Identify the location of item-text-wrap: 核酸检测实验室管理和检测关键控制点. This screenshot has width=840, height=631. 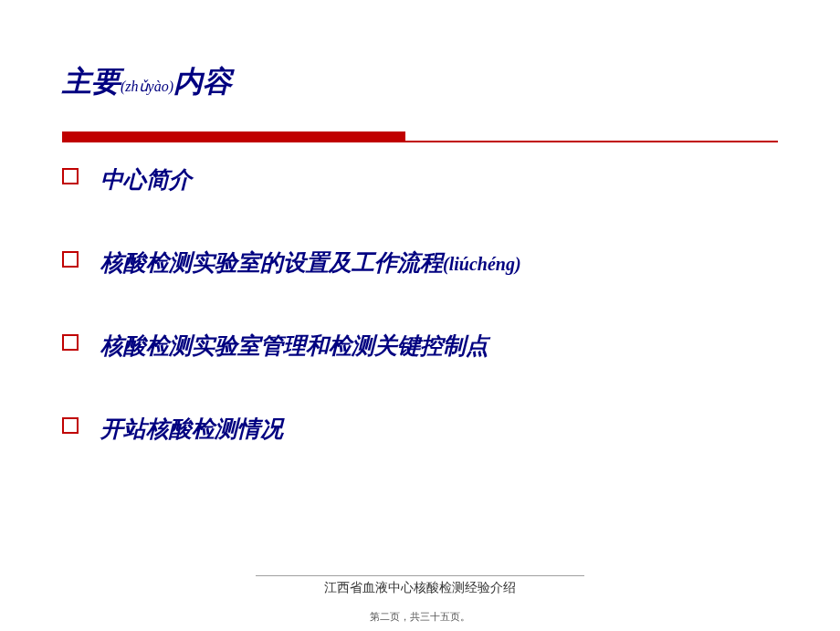
(294, 345).